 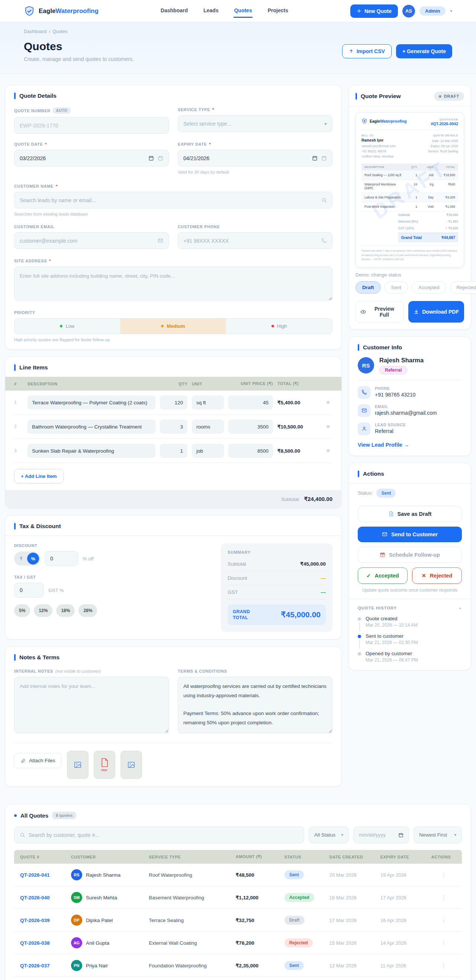 What do you see at coordinates (324, 578) in the screenshot?
I see `summary-discount: —` at bounding box center [324, 578].